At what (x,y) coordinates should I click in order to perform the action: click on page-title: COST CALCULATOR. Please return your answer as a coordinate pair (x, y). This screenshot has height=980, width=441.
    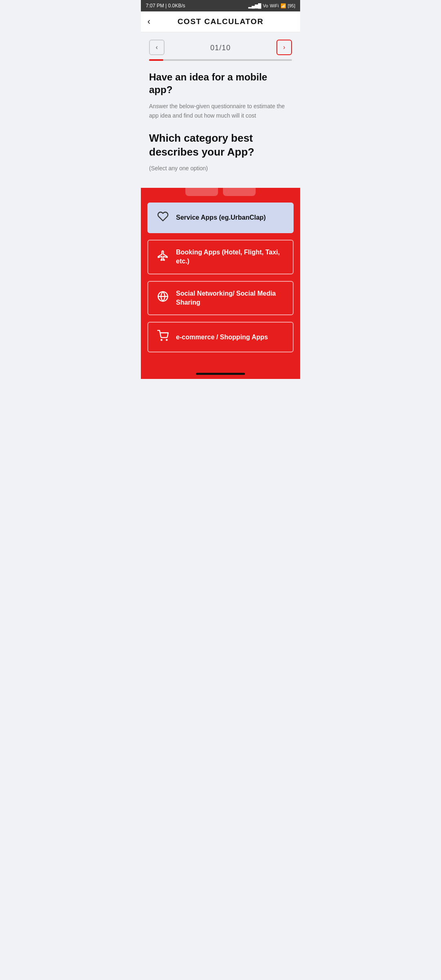
    Looking at the image, I should click on (220, 22).